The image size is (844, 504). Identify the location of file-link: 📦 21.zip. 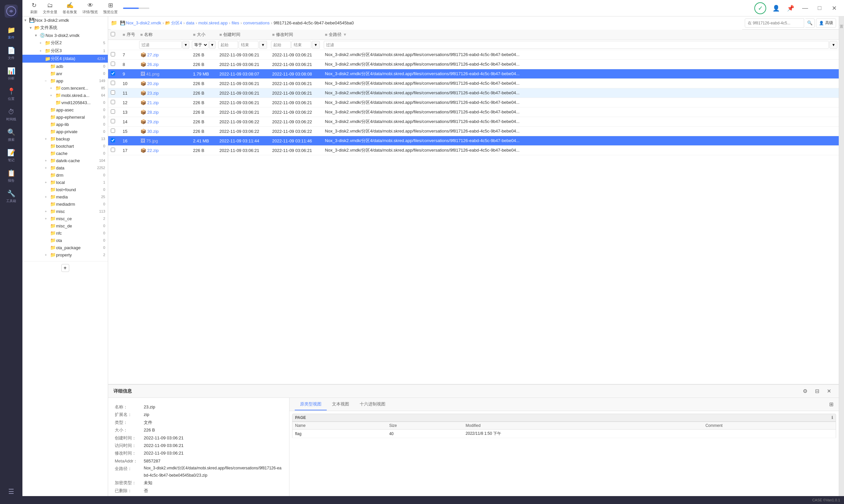
(164, 103).